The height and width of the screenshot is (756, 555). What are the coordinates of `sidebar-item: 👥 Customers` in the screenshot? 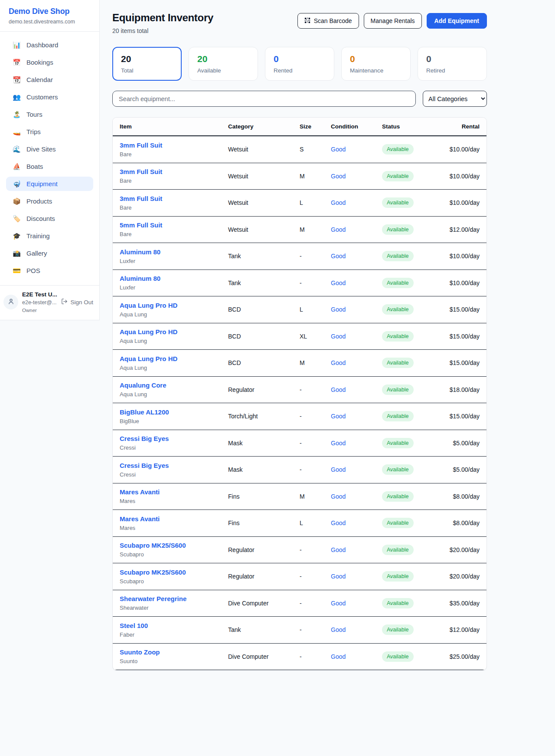 It's located at (49, 97).